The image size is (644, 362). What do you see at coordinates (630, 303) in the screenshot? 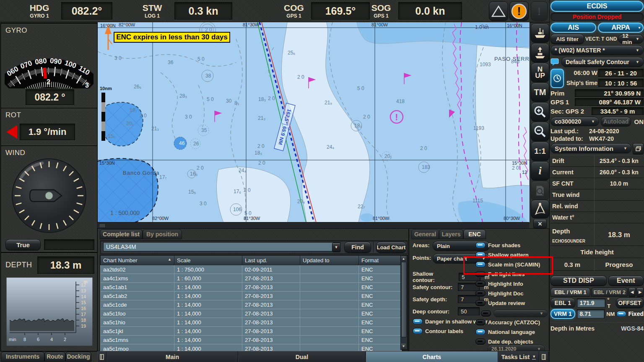
I see `offset-button: OFFSET` at bounding box center [630, 303].